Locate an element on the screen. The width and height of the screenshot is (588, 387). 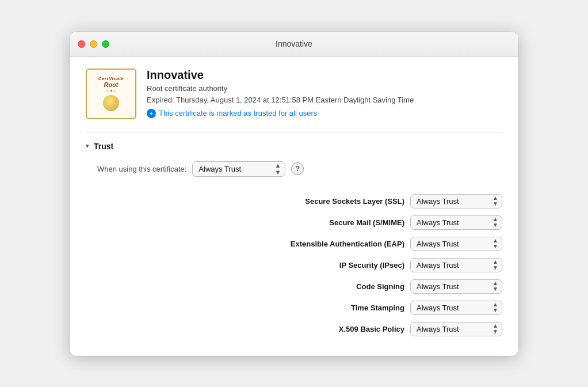
table-row: Extensible Authentication (EAP) Always T… is located at coordinates (294, 244).